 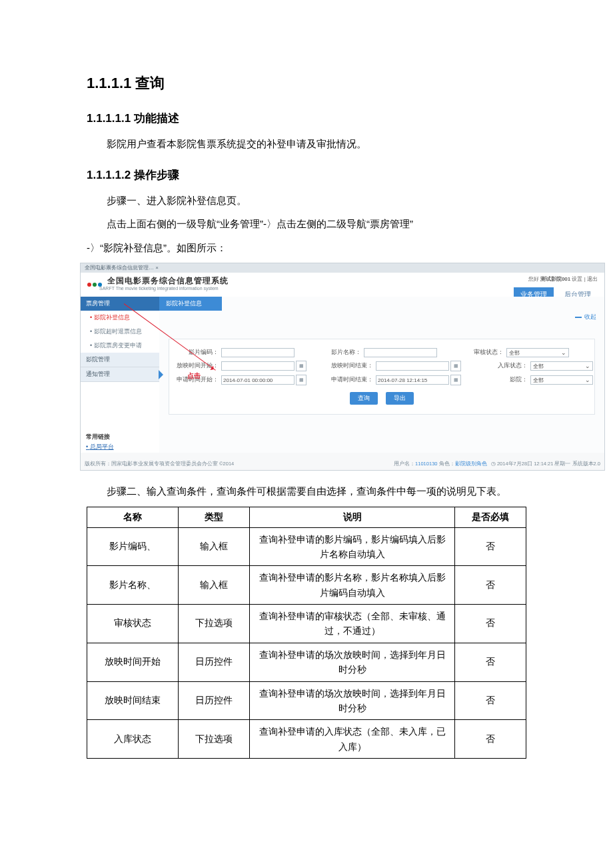 What do you see at coordinates (306, 547) in the screenshot?
I see `table-row: 影片编码、 输入框 查询补登申请的影片编码，影片编码填入后影片名称自动填入 否` at bounding box center [306, 547].